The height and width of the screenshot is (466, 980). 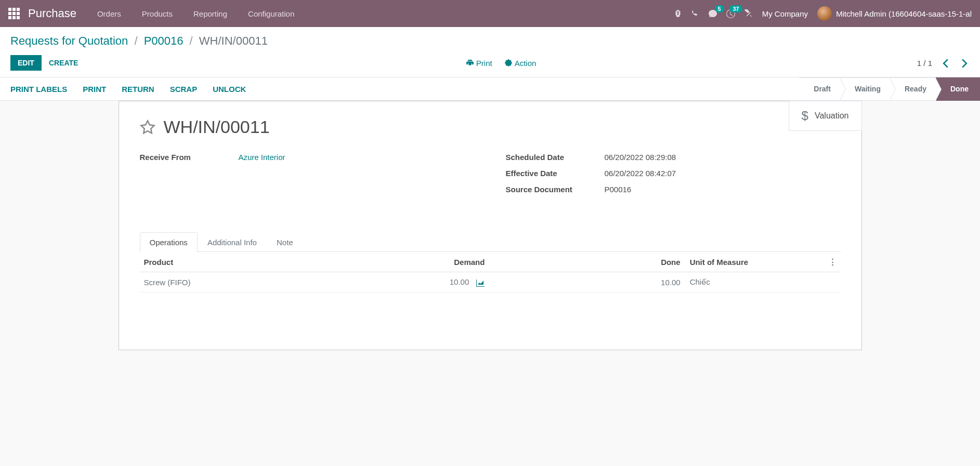 What do you see at coordinates (749, 14) in the screenshot?
I see `tools-icon` at bounding box center [749, 14].